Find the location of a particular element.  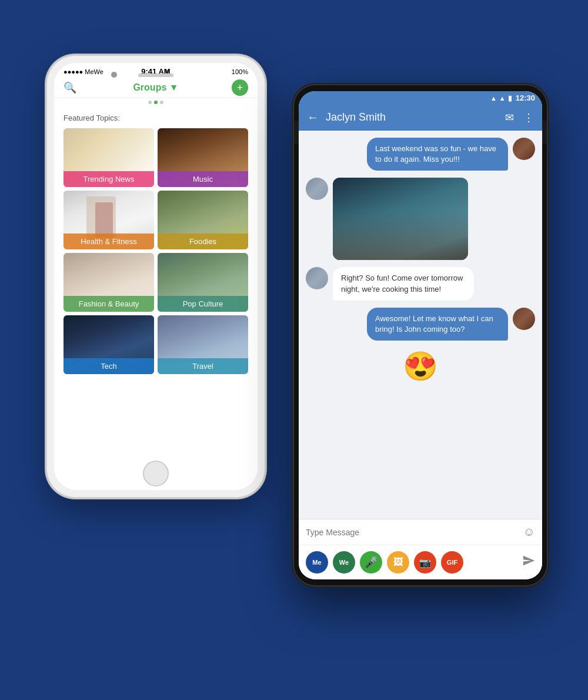

message-received-image is located at coordinates (420, 219).